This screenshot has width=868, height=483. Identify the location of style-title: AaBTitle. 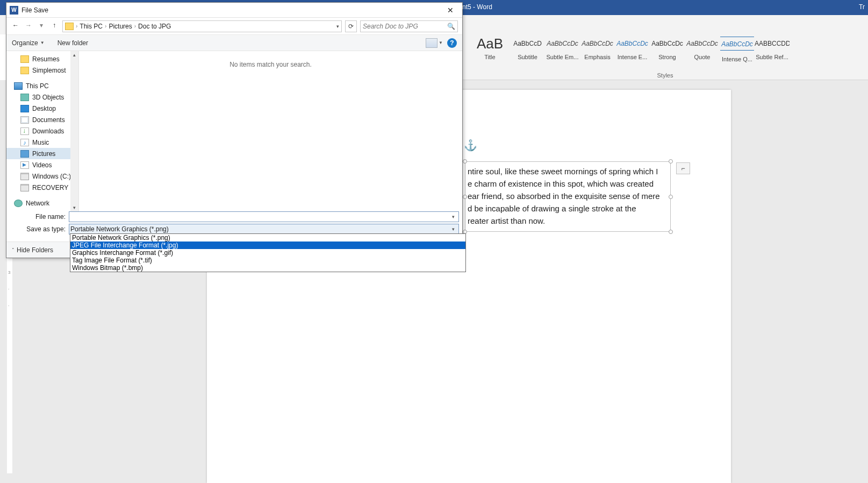
(490, 49).